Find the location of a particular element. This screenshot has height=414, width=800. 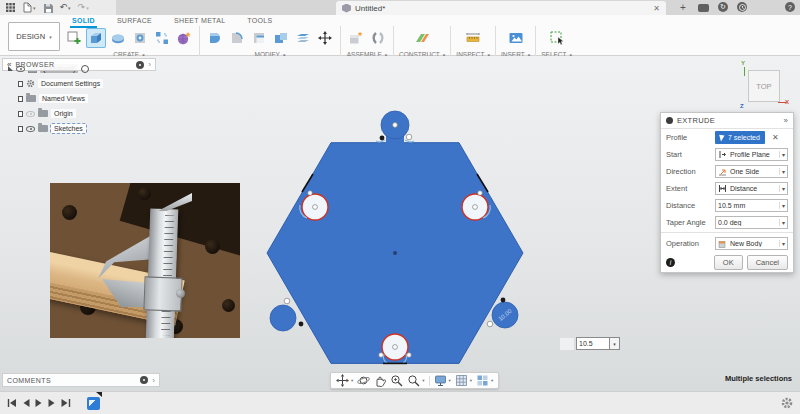

comments-icon is located at coordinates (704, 8).